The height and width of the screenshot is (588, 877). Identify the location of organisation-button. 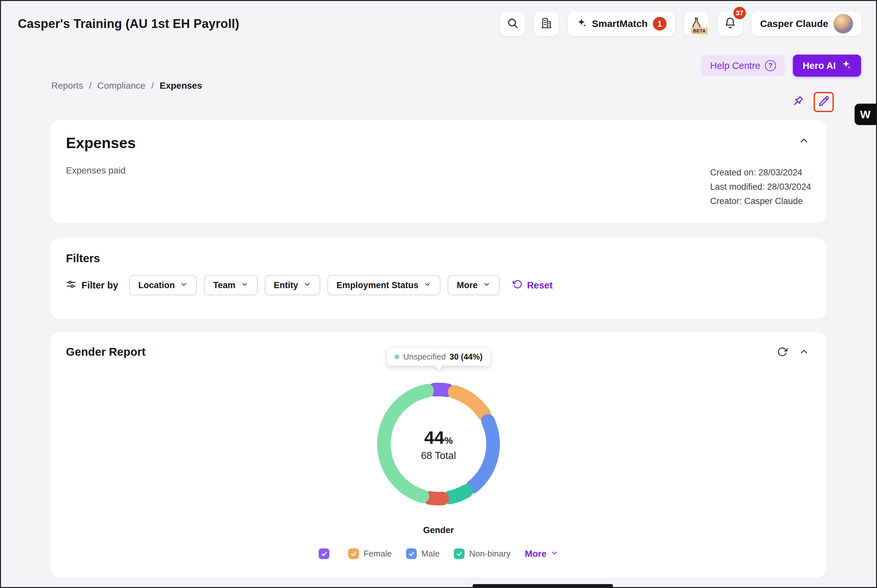
(546, 24).